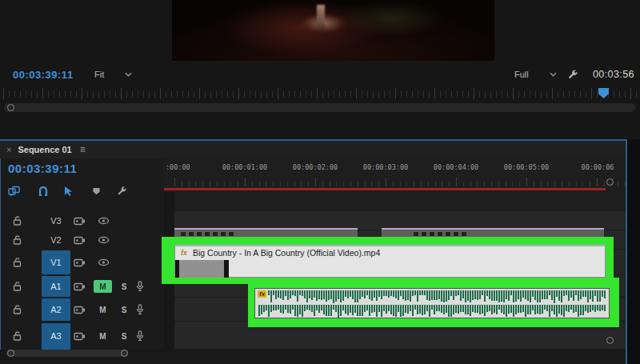  I want to click on track-target-a1: A1, so click(56, 286).